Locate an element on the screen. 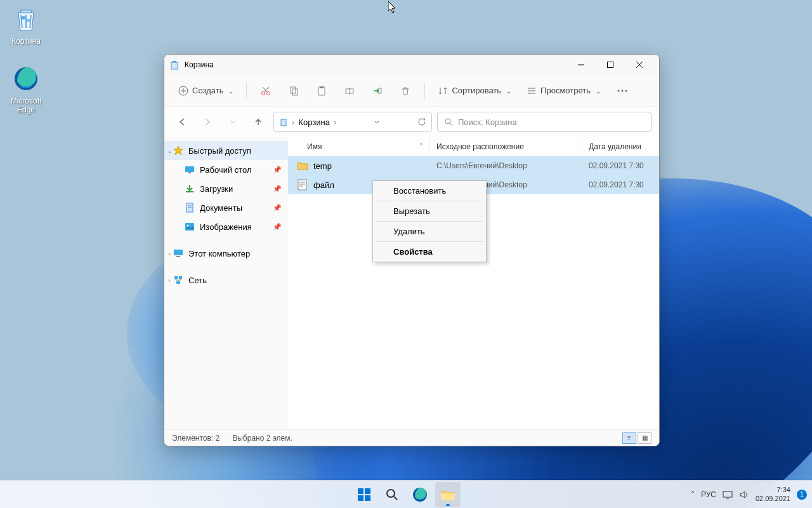 The width and height of the screenshot is (812, 508). thumbnails-view-button: ▦ is located at coordinates (645, 438).